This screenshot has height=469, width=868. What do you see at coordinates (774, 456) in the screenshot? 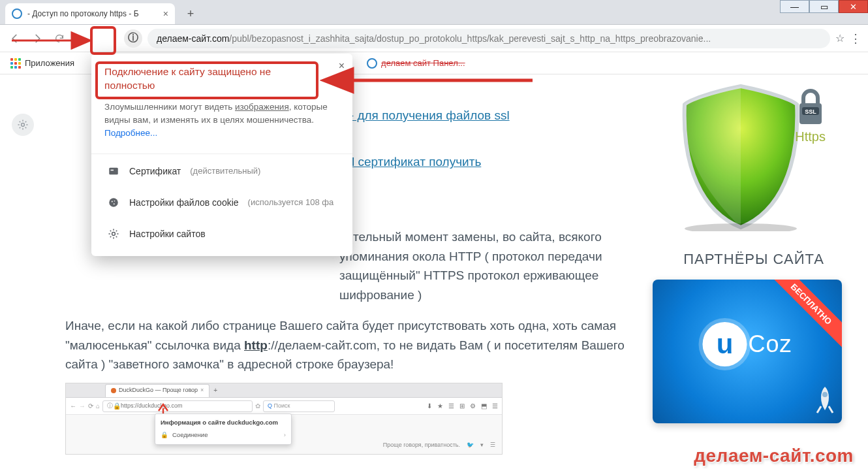
I see `watermark: делаем-сайт.com` at bounding box center [774, 456].